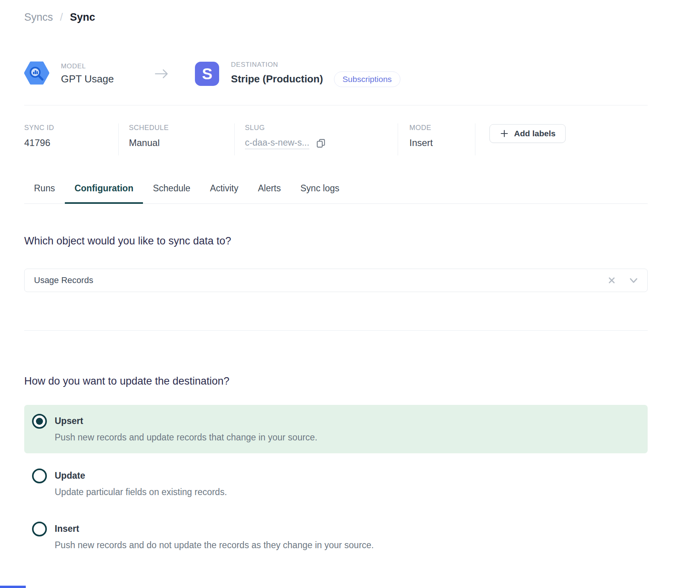 This screenshot has height=588, width=700. Describe the element at coordinates (71, 128) in the screenshot. I see `sync-id-label: SYNC ID` at that location.